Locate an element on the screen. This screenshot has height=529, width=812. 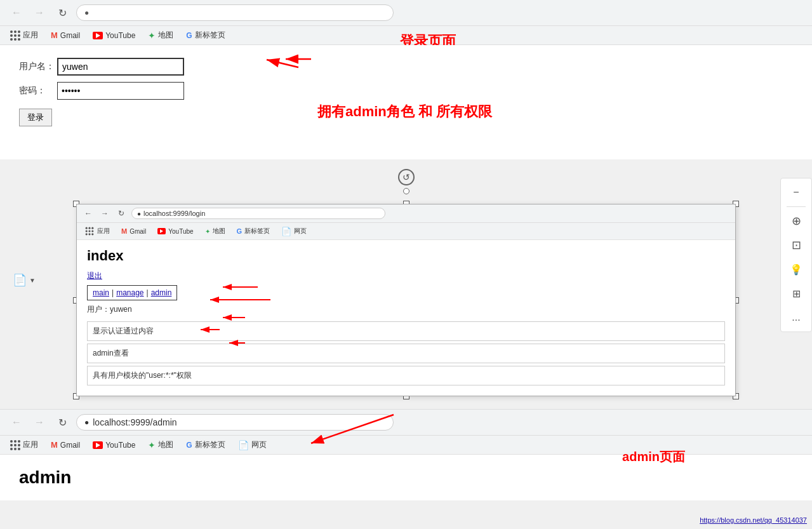
bottom-youtube: YouTube is located at coordinates (114, 445).